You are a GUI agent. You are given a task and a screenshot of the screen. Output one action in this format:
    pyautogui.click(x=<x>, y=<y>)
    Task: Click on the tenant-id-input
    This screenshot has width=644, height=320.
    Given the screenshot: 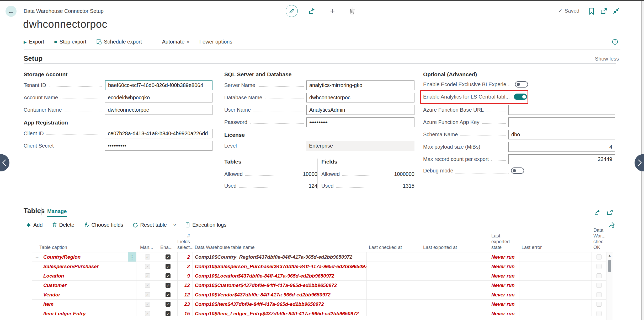 What is the action you would take?
    pyautogui.click(x=159, y=85)
    